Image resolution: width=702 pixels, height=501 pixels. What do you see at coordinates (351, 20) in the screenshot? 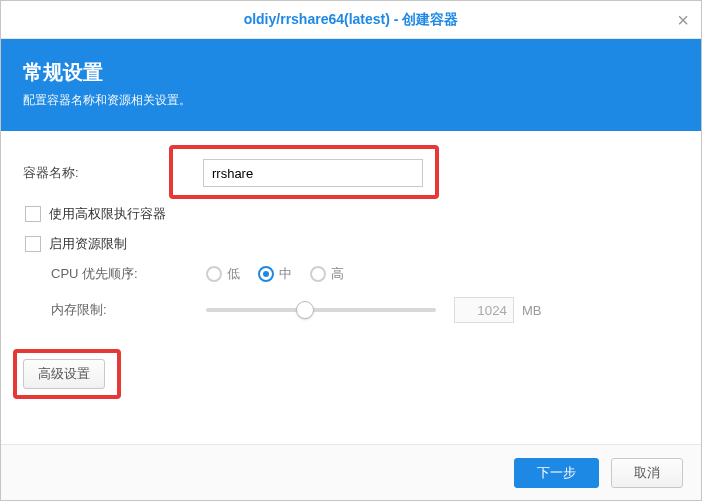
I see `titlebar: oldiy/rrshare64(latest) - 创建容器 ×` at bounding box center [351, 20].